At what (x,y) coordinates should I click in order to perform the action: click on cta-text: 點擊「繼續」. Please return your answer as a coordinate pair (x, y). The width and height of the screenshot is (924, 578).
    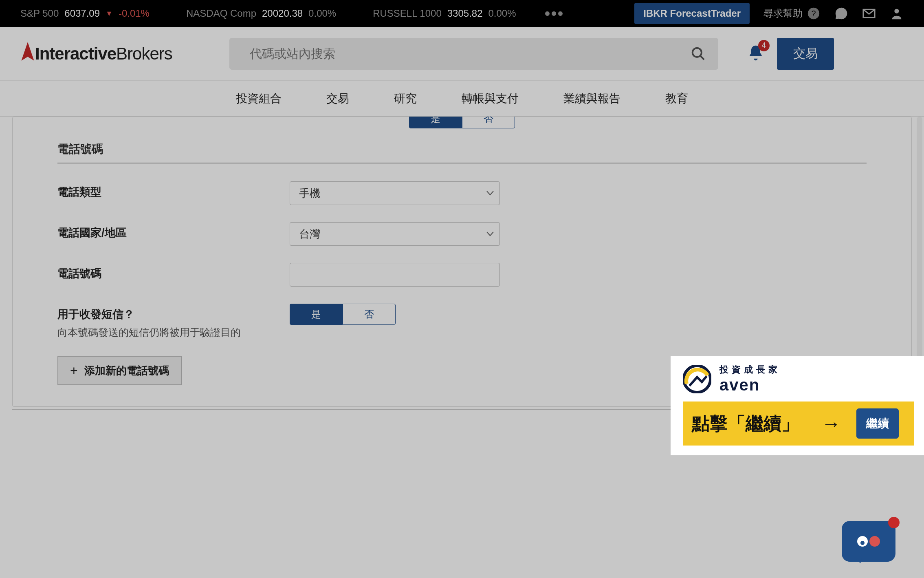
    Looking at the image, I should click on (753, 424).